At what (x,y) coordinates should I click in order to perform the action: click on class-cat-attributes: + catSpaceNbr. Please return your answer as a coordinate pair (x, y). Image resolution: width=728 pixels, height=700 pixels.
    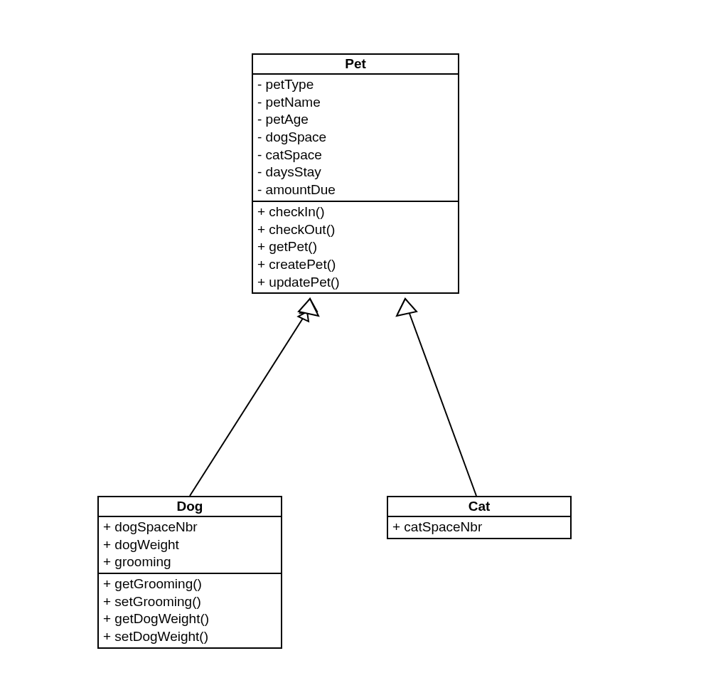
    Looking at the image, I should click on (479, 528).